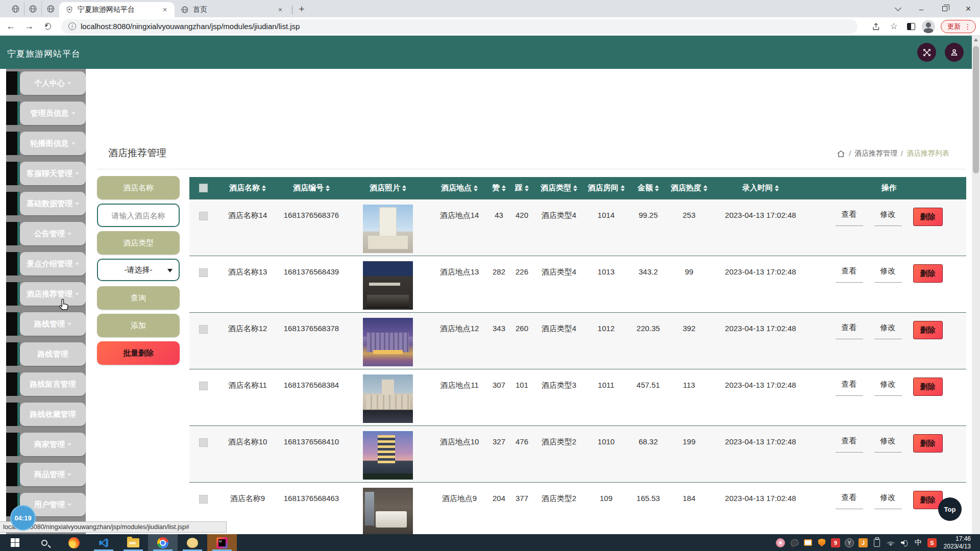  I want to click on col-dislikes: 踩, so click(522, 188).